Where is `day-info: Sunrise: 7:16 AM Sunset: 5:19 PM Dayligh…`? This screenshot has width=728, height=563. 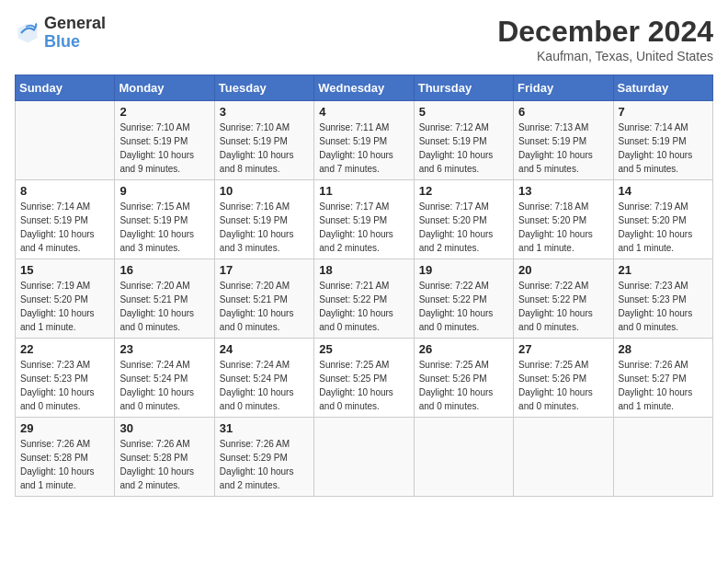
day-info: Sunrise: 7:16 AM Sunset: 5:19 PM Dayligh… is located at coordinates (265, 227).